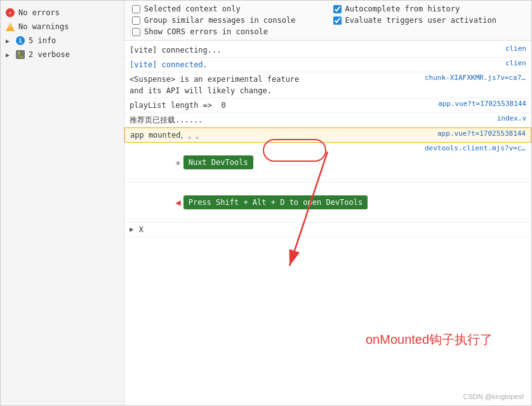 This screenshot has height=406, width=532. What do you see at coordinates (421, 20) in the screenshot?
I see `option-label: Evaluate triggers user activation` at bounding box center [421, 20].